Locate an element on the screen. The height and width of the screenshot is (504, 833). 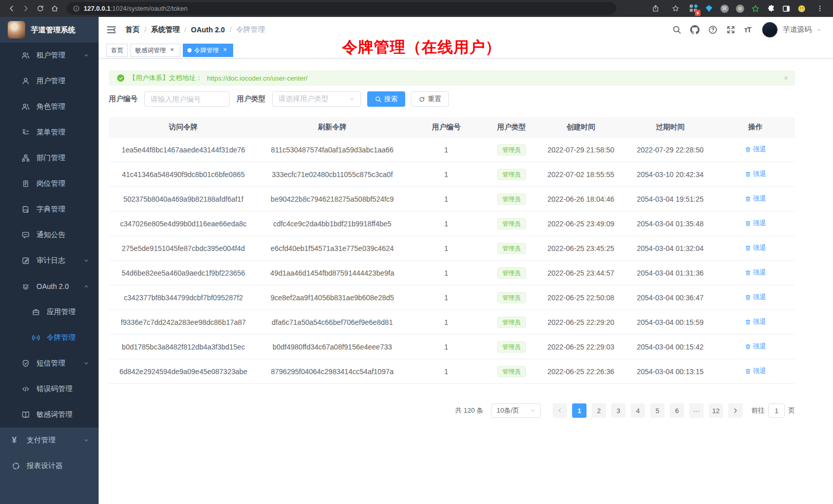
github-icon is located at coordinates (695, 30).